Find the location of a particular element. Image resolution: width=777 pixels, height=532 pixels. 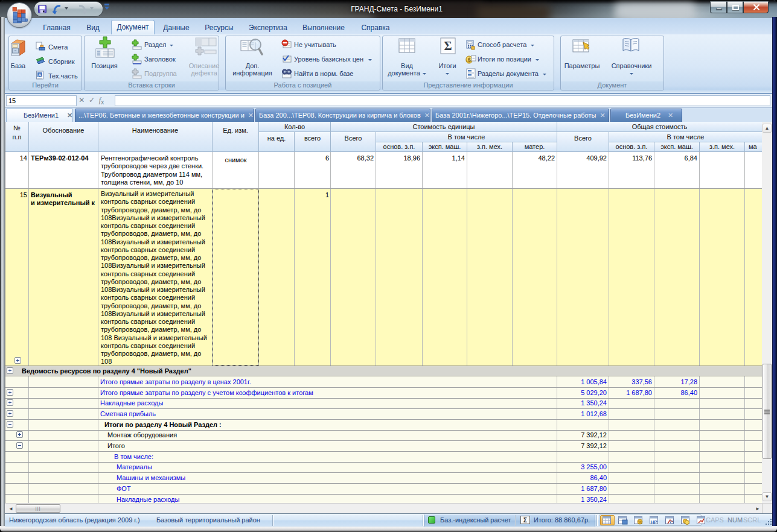

svg-text: A is located at coordinates (40, 75).